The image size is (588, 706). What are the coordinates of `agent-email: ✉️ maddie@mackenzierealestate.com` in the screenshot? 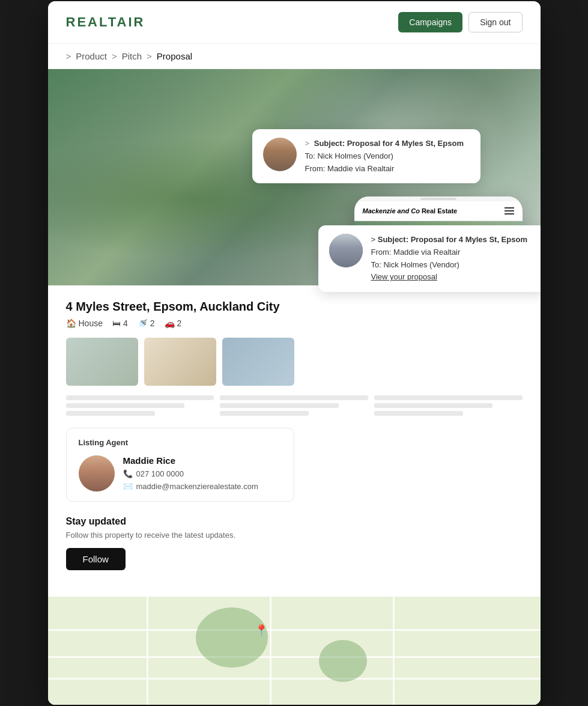 It's located at (191, 487).